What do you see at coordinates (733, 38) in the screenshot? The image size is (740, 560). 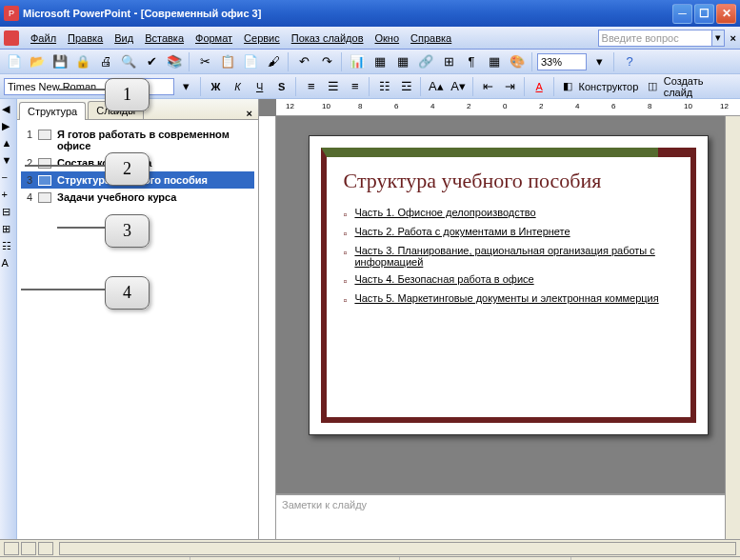 I see `doc-close-button: ×` at bounding box center [733, 38].